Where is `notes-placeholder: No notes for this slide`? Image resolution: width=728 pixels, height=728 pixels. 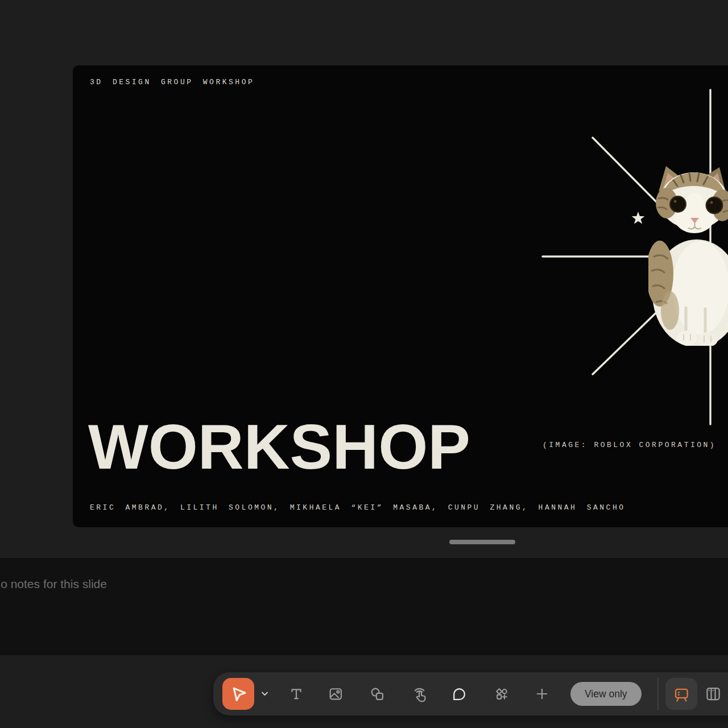
notes-placeholder: No notes for this slide is located at coordinates (53, 584).